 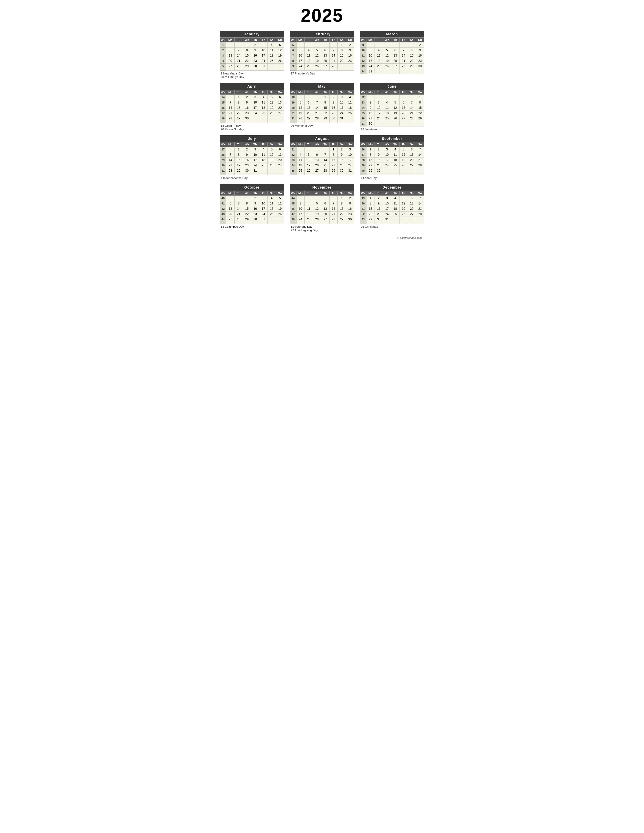 What do you see at coordinates (272, 209) in the screenshot?
I see `day-cell: 18` at bounding box center [272, 209].